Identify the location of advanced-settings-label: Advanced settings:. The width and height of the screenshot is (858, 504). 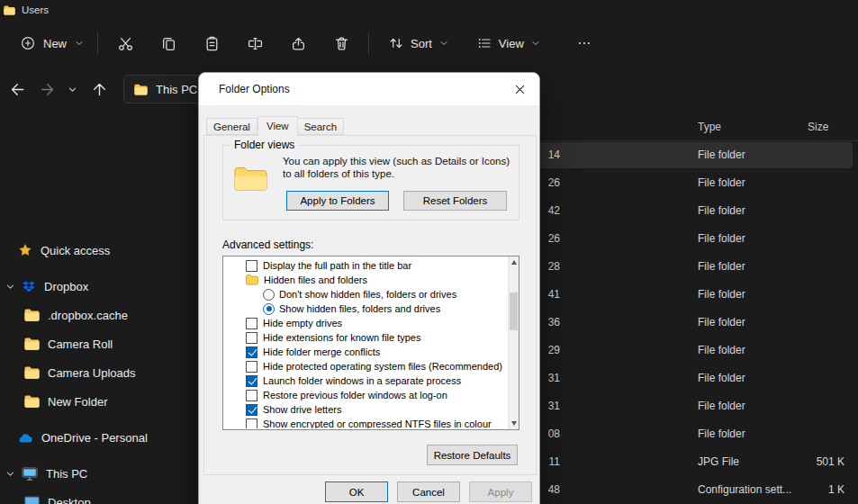
(268, 245).